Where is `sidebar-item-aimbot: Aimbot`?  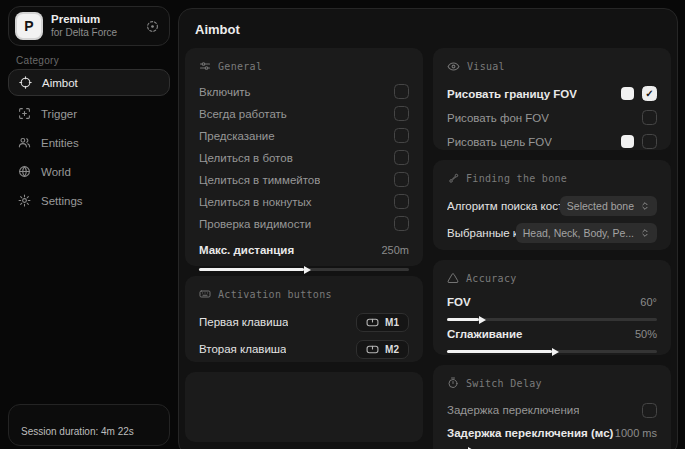 sidebar-item-aimbot: Aimbot is located at coordinates (89, 82).